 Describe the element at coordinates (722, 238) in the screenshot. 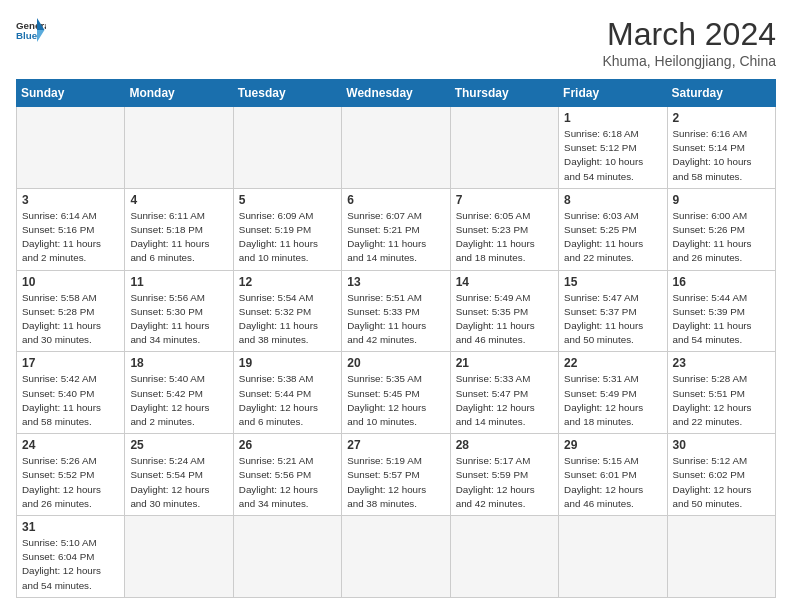

I see `day-info: Sunrise: 6:00 AM Sunset: 5:26 PM Dayligh…` at that location.